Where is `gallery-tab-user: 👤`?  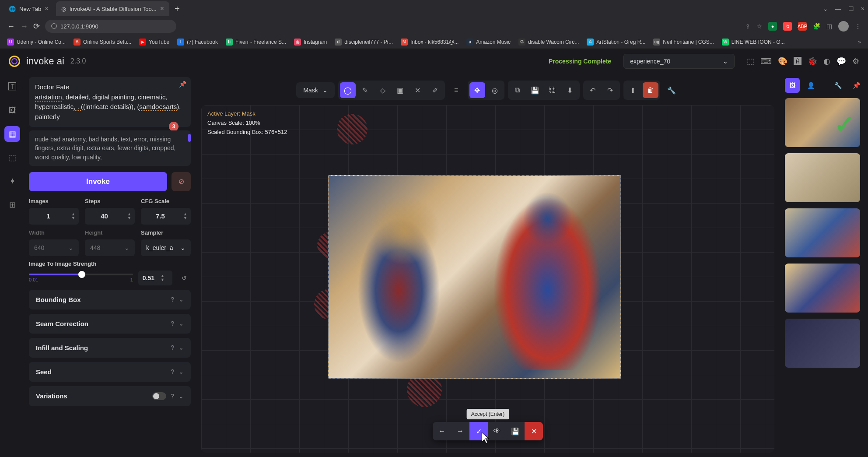
gallery-tab-user: 👤 is located at coordinates (811, 85).